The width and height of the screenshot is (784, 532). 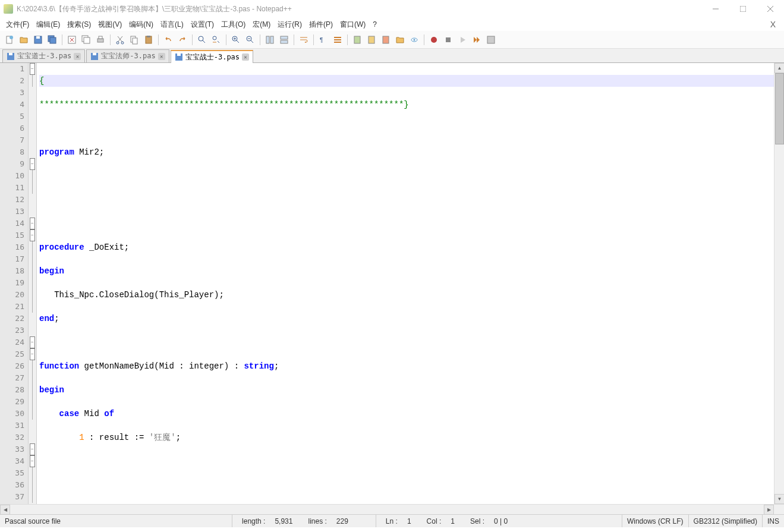 I want to click on menu-view: 视图(V), so click(x=110, y=25).